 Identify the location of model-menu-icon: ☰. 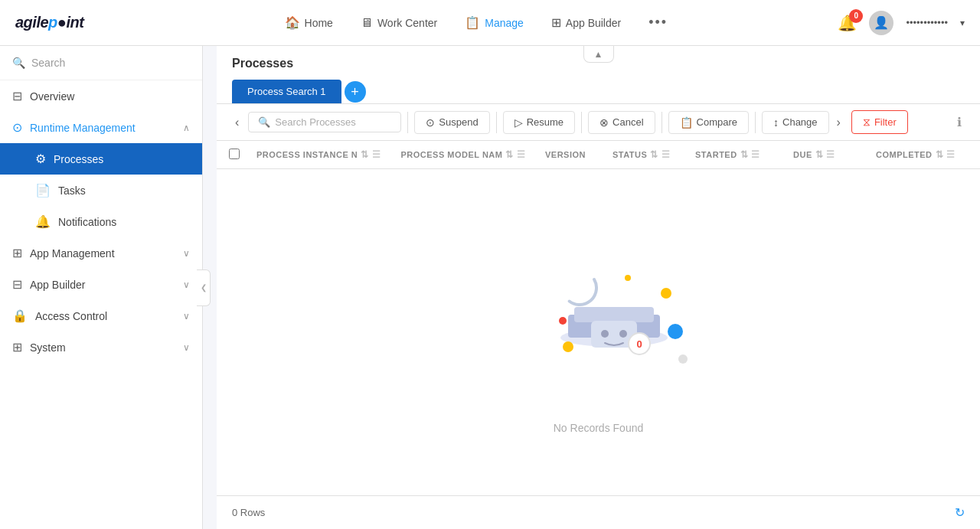
(521, 155).